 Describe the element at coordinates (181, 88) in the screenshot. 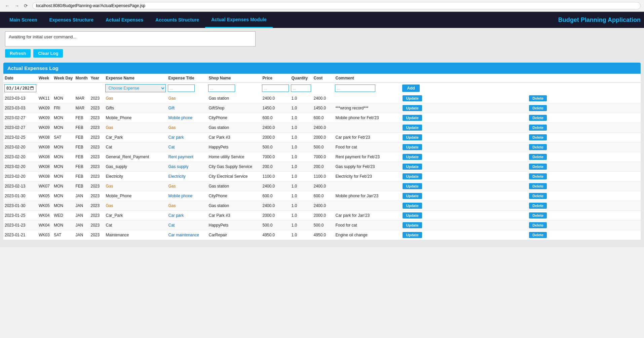

I see `title-input` at that location.